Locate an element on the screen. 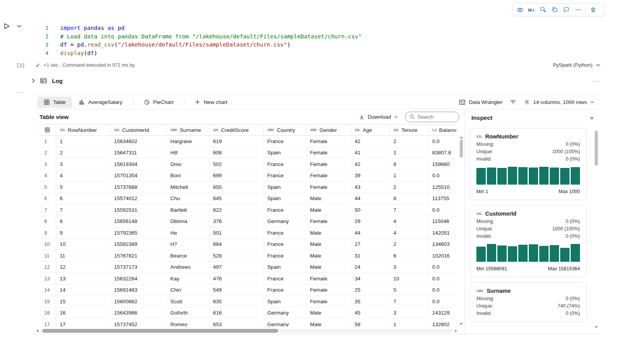 This screenshot has width=644, height=363. table-row: 7715592531Bartlett822FranceMale5070.0 is located at coordinates (248, 210).